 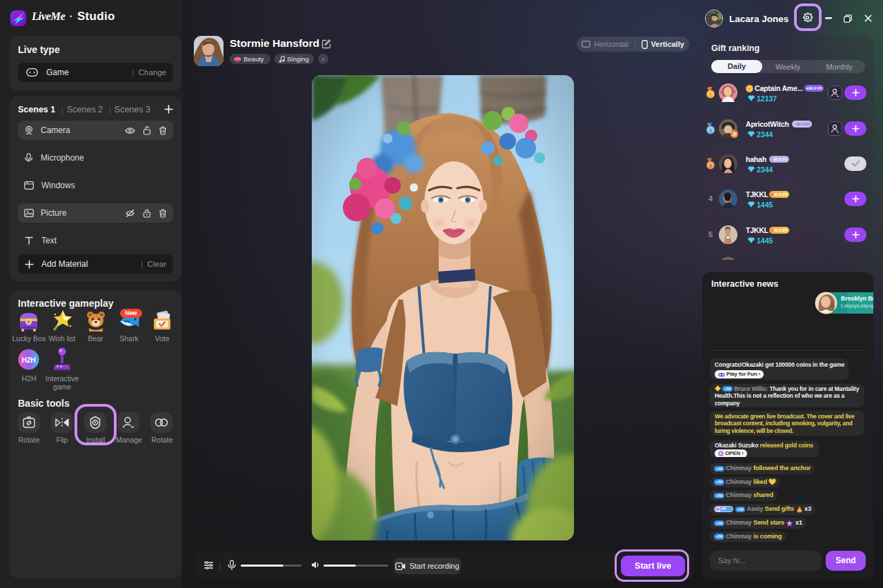 What do you see at coordinates (711, 95) in the screenshot?
I see `svg-text: 1` at bounding box center [711, 95].